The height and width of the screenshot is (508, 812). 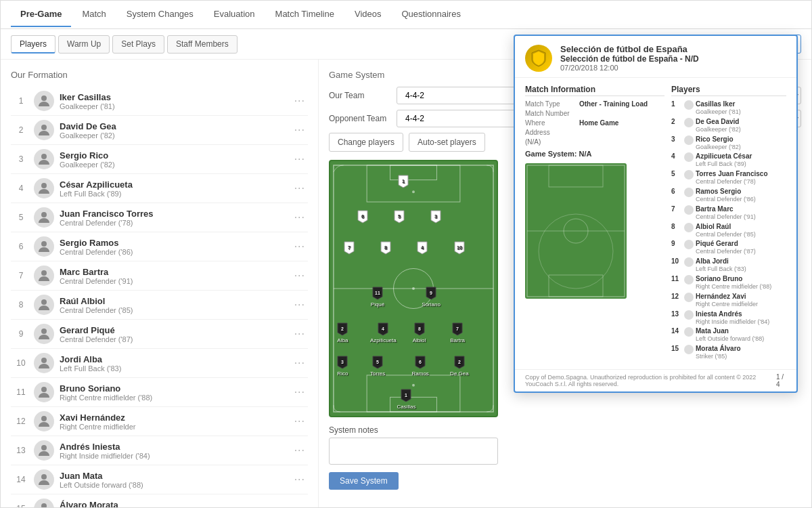 What do you see at coordinates (413, 451) in the screenshot?
I see `system-notes-input` at bounding box center [413, 451].